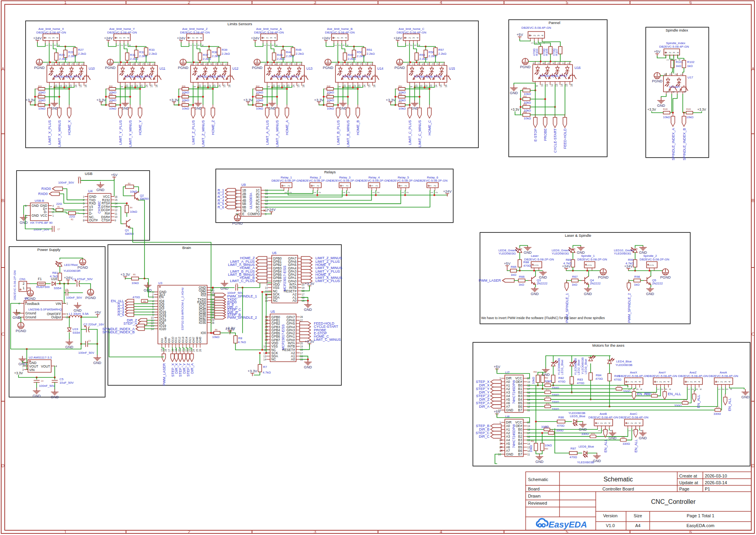 The height and width of the screenshot is (535, 756). I want to click on svg-text: 10uF_50V, so click(67, 383).